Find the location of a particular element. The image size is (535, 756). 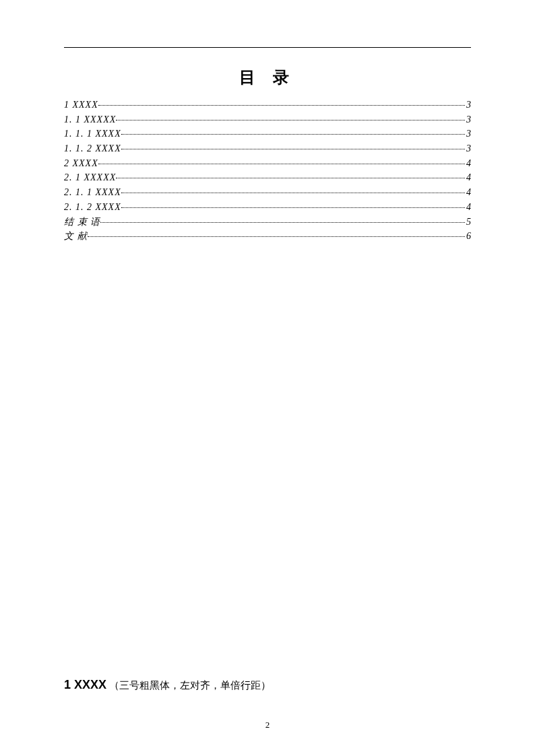

page-number: 2 is located at coordinates (268, 725).